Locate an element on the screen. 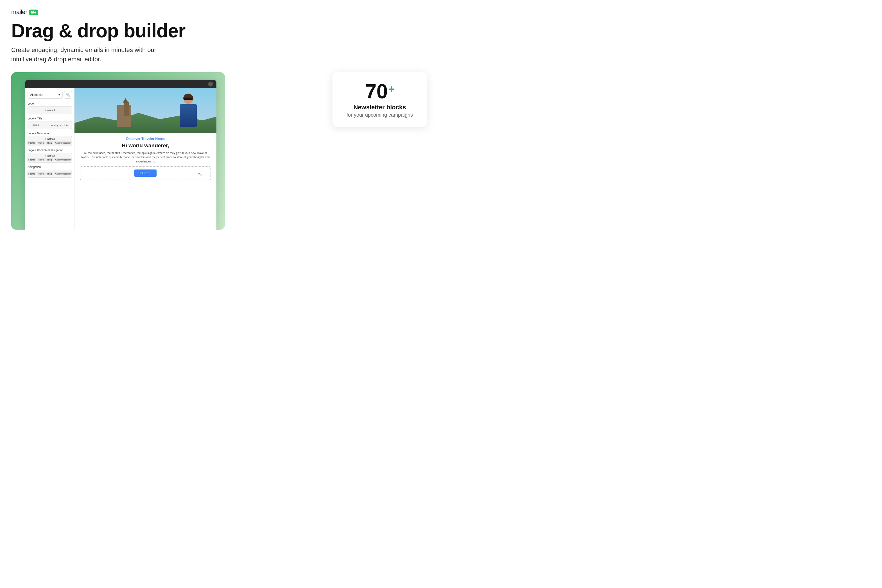 The height and width of the screenshot is (588, 882). cursor-icon: ↖ is located at coordinates (200, 174).